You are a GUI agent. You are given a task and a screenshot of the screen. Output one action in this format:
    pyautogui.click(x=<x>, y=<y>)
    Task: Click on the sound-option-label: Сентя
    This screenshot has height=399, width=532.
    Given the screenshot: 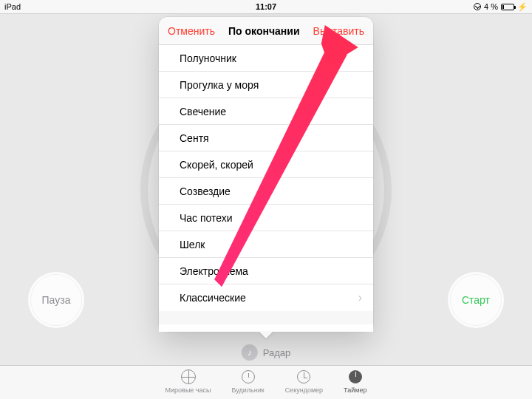 What is the action you would take?
    pyautogui.click(x=194, y=138)
    